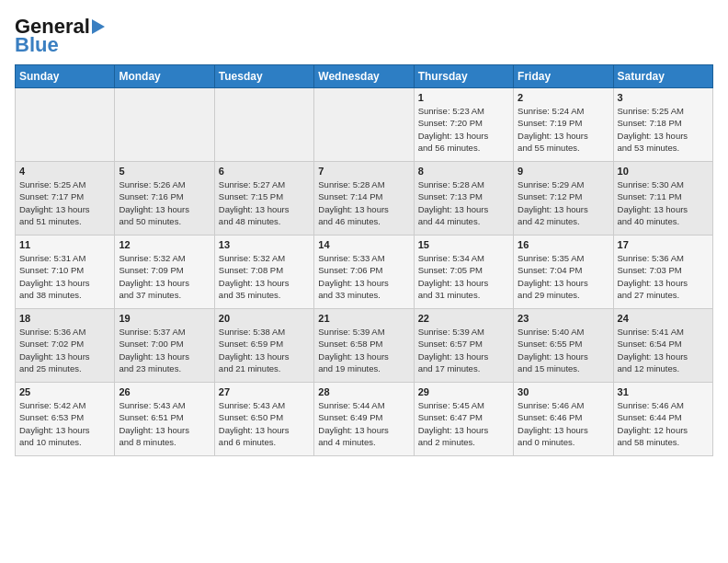 The image size is (728, 563). Describe the element at coordinates (164, 171) in the screenshot. I see `day-number: 5` at that location.